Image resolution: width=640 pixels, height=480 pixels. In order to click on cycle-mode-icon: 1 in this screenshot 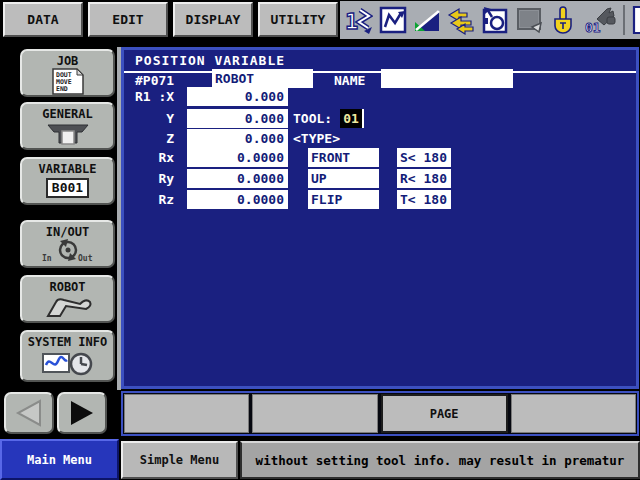, I will do `click(359, 20)`.